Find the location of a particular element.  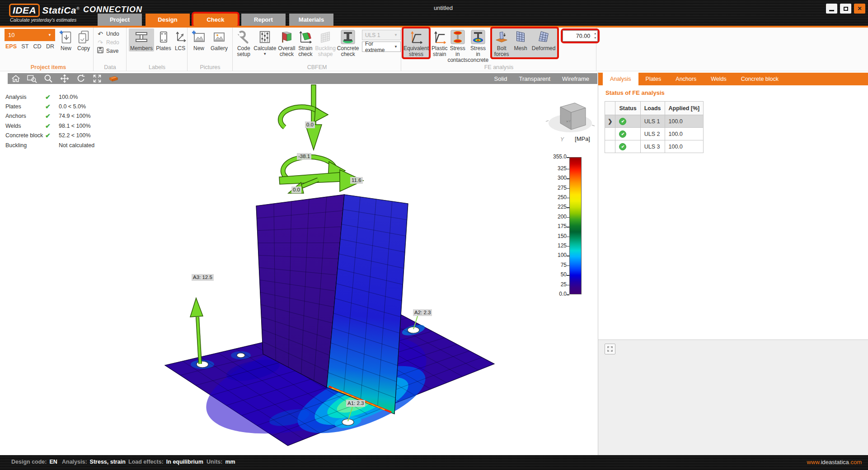

undo-button: ↶Undo is located at coordinates (107, 33).